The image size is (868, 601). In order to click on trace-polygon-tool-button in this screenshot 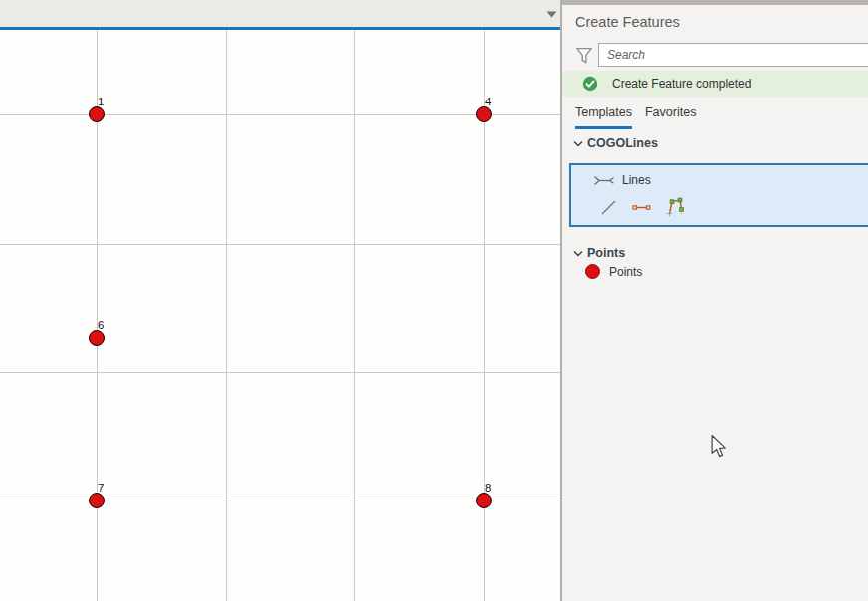, I will do `click(675, 207)`.